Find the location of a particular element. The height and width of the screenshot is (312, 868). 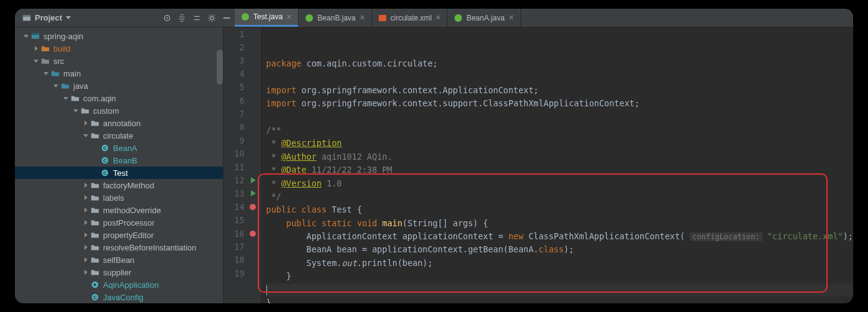

gutter-line-18: 18 is located at coordinates (242, 260).